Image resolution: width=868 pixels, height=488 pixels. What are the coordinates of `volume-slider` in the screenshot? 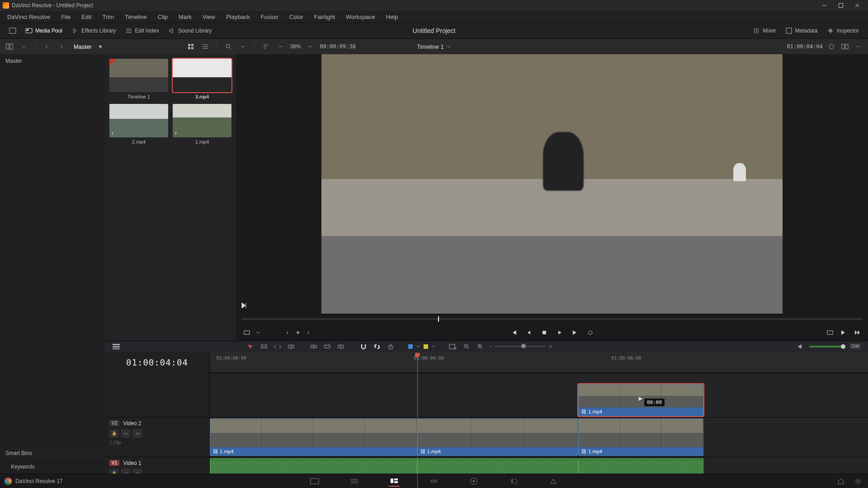 It's located at (827, 347).